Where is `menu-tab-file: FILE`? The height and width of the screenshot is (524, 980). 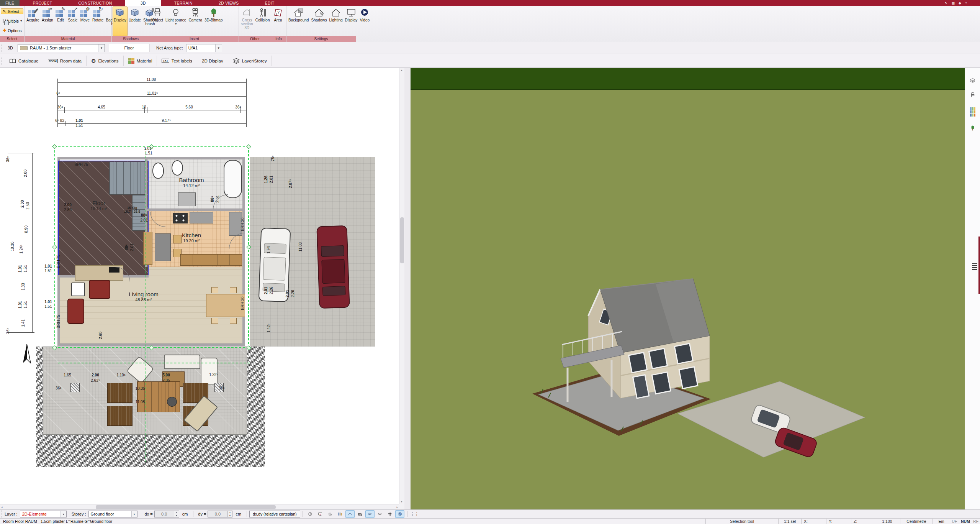
menu-tab-file: FILE is located at coordinates (10, 3).